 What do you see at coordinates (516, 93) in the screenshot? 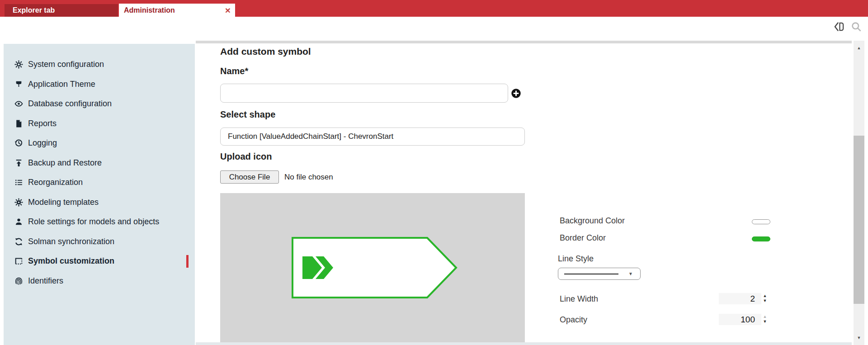
I see `add-symbol-button` at bounding box center [516, 93].